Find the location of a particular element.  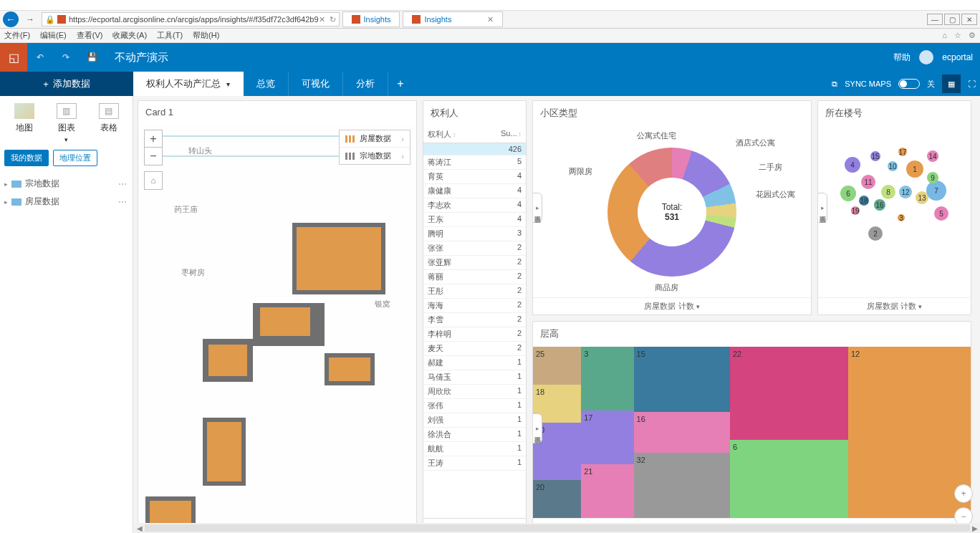

favorite-icon: ☆ is located at coordinates (958, 36).